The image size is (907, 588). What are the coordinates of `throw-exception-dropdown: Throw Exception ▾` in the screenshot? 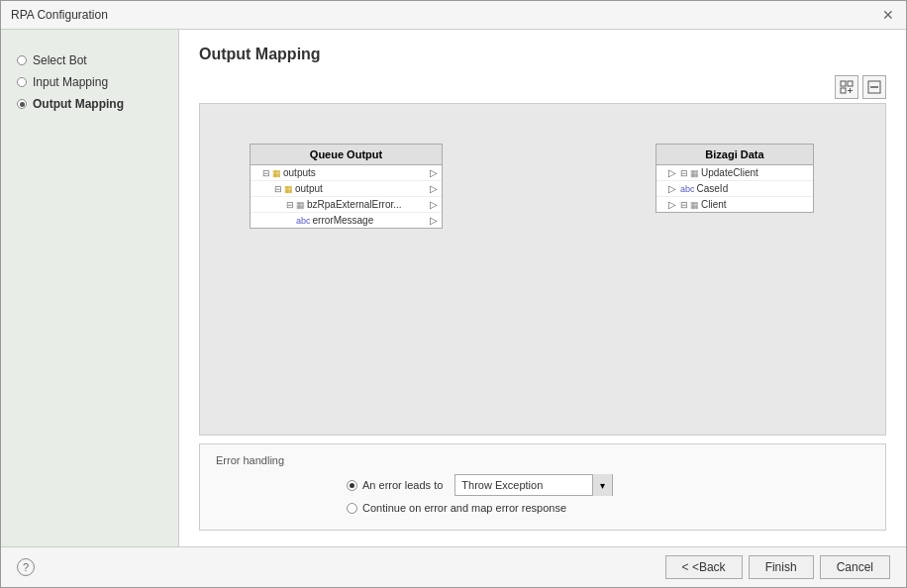 It's located at (534, 485).